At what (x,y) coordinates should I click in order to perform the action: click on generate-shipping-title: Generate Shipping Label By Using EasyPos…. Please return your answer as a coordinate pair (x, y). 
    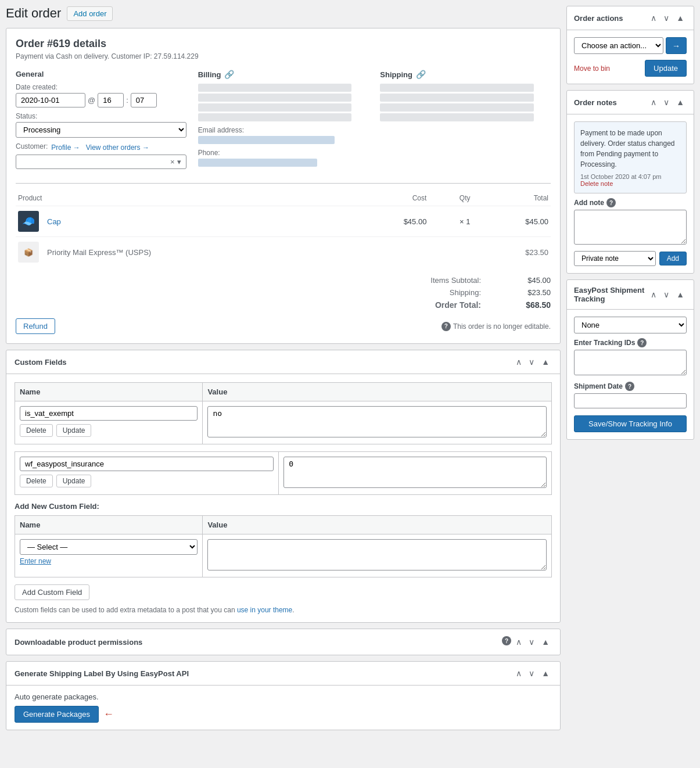
    Looking at the image, I should click on (102, 674).